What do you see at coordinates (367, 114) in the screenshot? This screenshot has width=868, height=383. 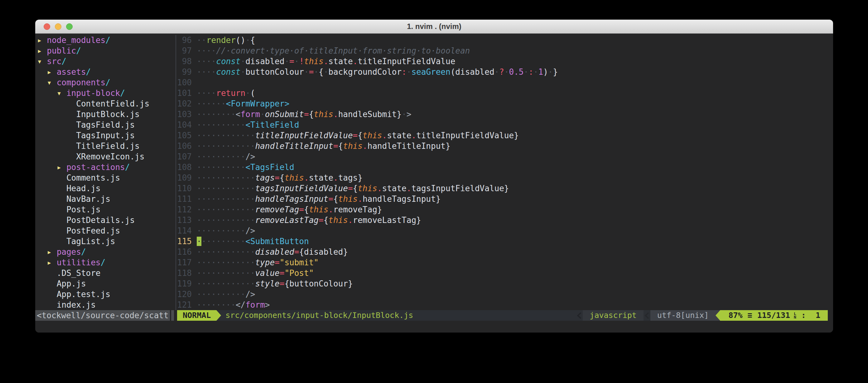 I see `code-line: 103 ········<form·onSubmit={this.handleS…` at bounding box center [367, 114].